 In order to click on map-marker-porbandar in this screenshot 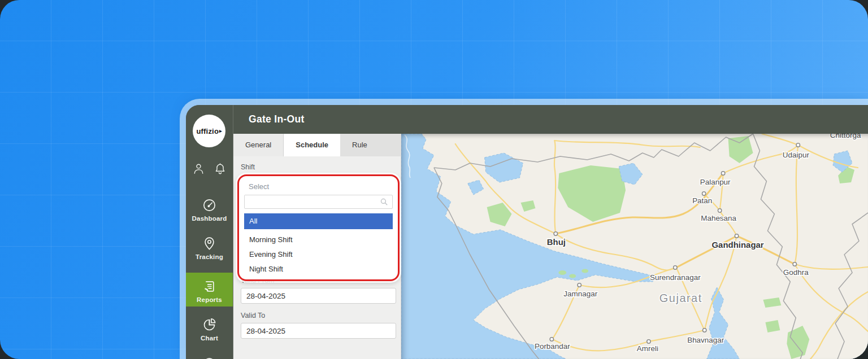, I will do `click(552, 339)`.